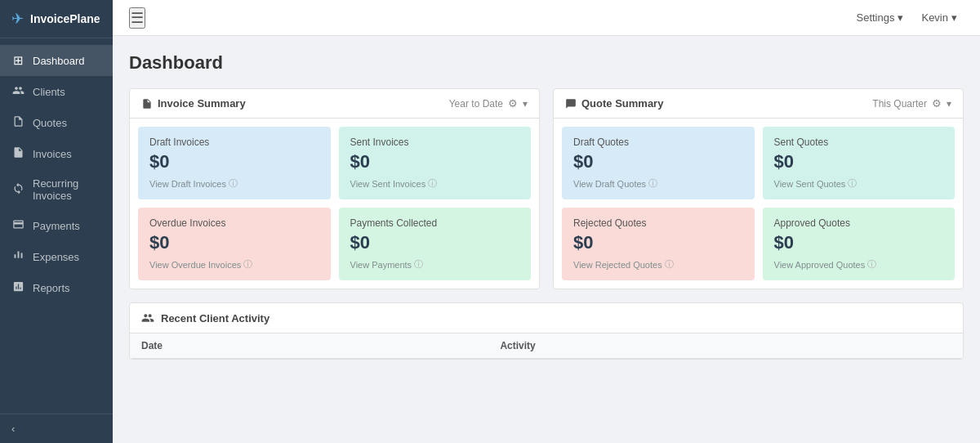 The width and height of the screenshot is (980, 443). I want to click on payments-icon, so click(18, 226).